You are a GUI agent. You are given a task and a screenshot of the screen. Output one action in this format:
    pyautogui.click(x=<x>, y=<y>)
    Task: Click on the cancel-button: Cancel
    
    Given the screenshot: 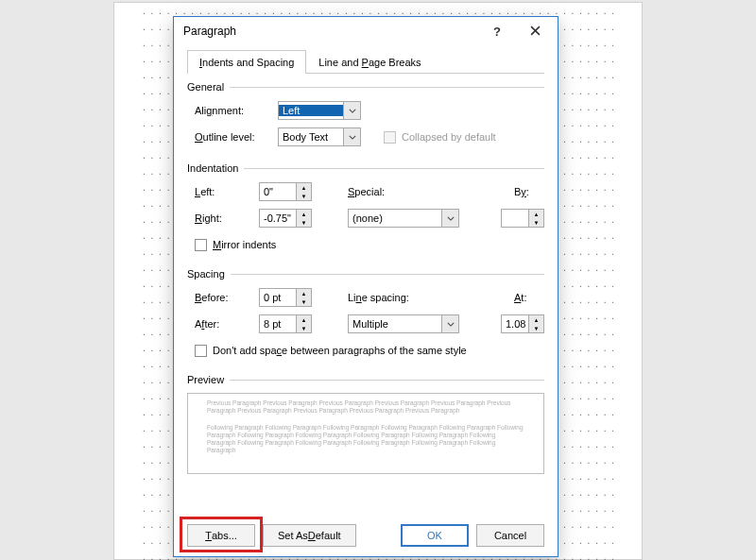 What is the action you would take?
    pyautogui.click(x=510, y=535)
    